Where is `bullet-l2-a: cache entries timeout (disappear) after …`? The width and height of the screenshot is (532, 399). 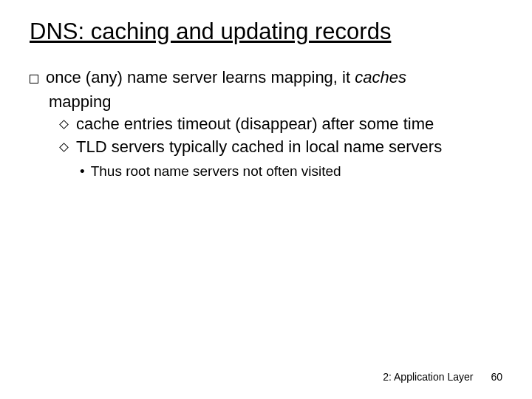 bullet-l2-a: cache entries timeout (disappear) after … is located at coordinates (282, 124).